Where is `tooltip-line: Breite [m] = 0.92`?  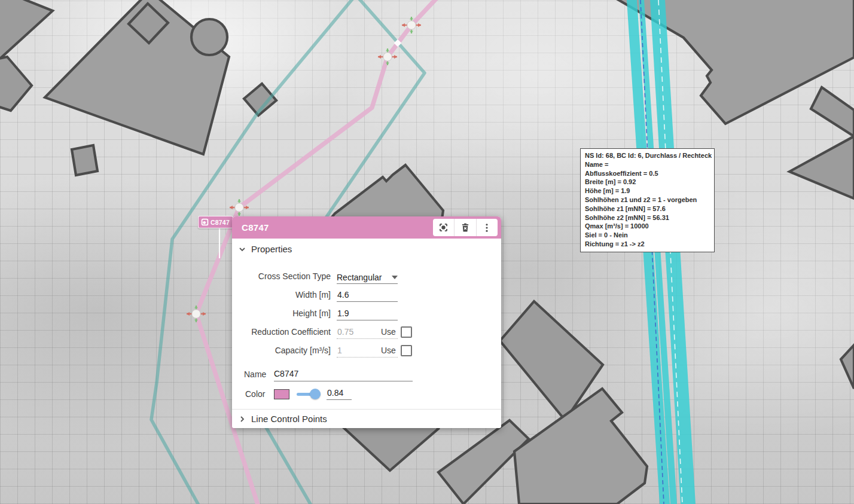
tooltip-line: Breite [m] = 0.92 is located at coordinates (647, 182).